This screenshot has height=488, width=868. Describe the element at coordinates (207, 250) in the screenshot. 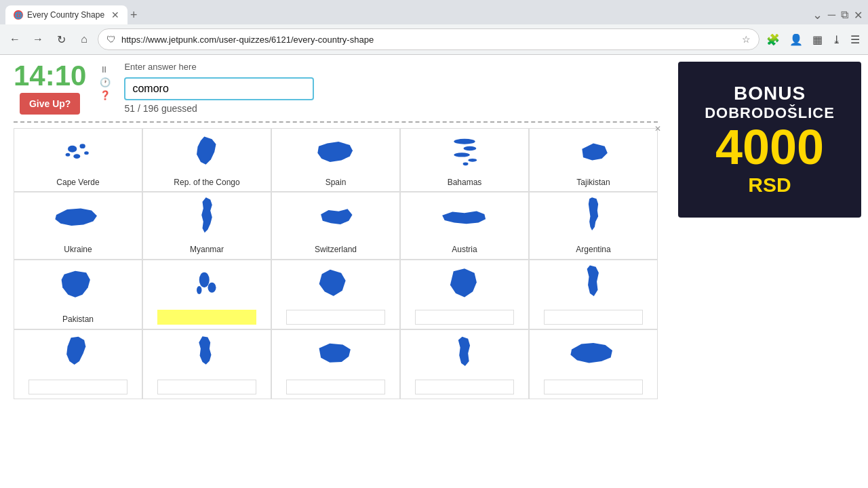

I see `label-myanmar: Myanmar` at that location.